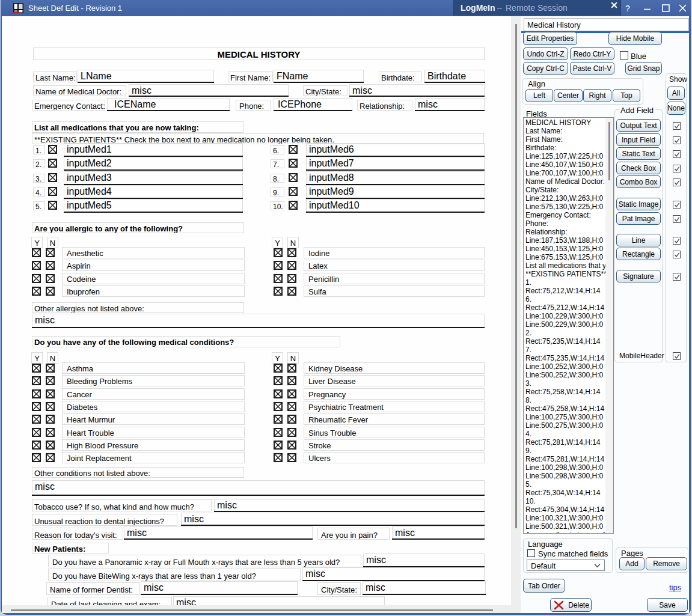  What do you see at coordinates (319, 76) in the screenshot?
I see `first-name-input: FName` at bounding box center [319, 76].